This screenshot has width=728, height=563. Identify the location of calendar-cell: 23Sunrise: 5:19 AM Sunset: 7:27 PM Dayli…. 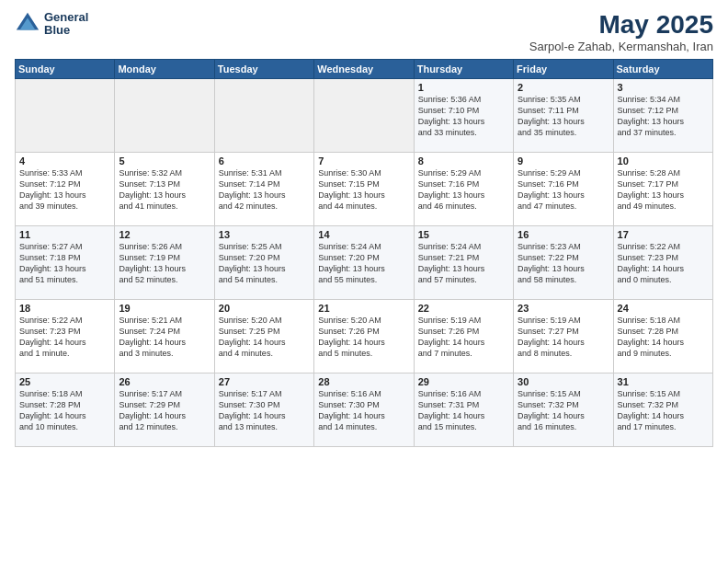
(563, 336).